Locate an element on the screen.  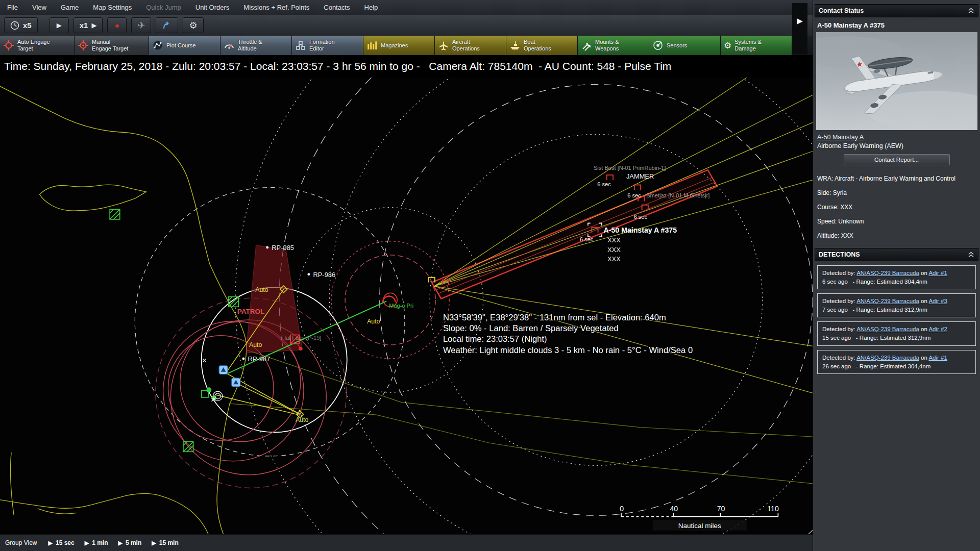
throttle-altitude-button: Throttle &Altitude is located at coordinates (256, 45).